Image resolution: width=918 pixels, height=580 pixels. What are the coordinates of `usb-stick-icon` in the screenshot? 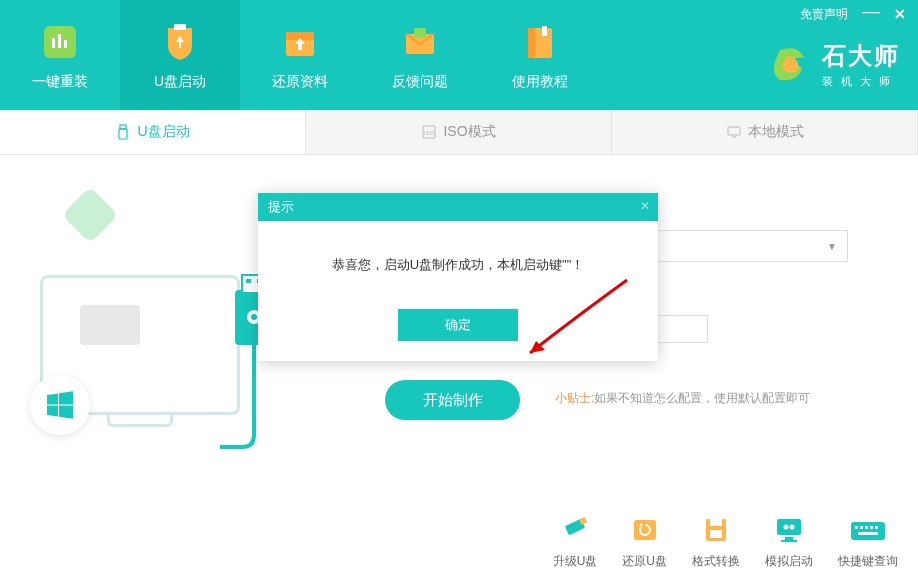 It's located at (575, 530).